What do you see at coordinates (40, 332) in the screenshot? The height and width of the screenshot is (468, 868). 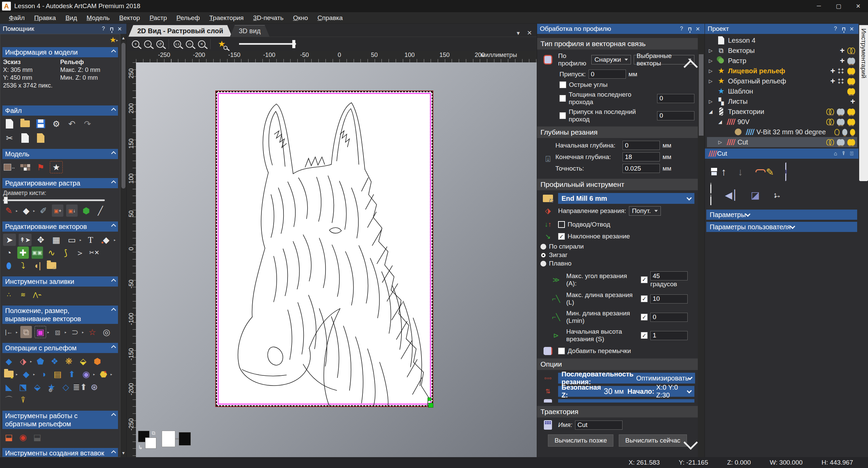 I see `paste-in-place-icon: ▣` at bounding box center [40, 332].